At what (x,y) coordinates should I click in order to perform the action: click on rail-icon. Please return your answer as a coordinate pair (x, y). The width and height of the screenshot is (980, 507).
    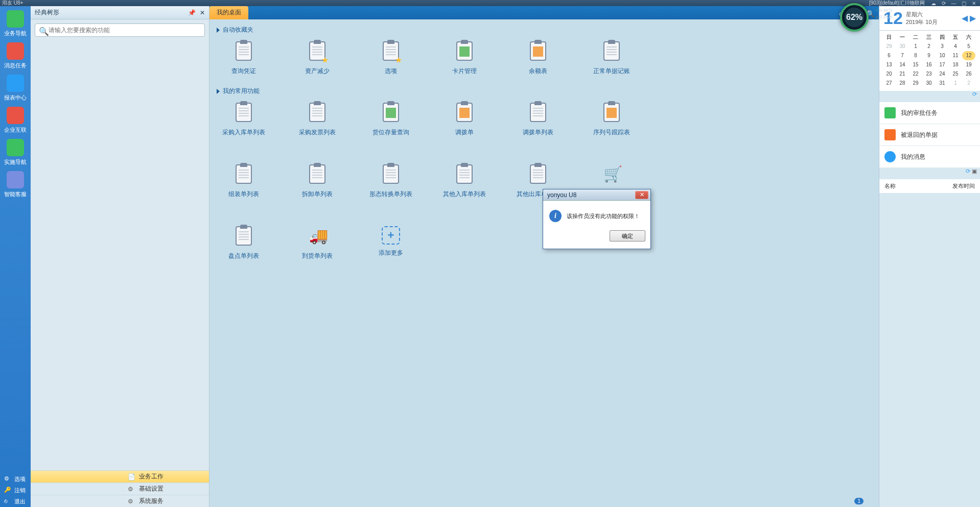
    Looking at the image, I should click on (15, 180).